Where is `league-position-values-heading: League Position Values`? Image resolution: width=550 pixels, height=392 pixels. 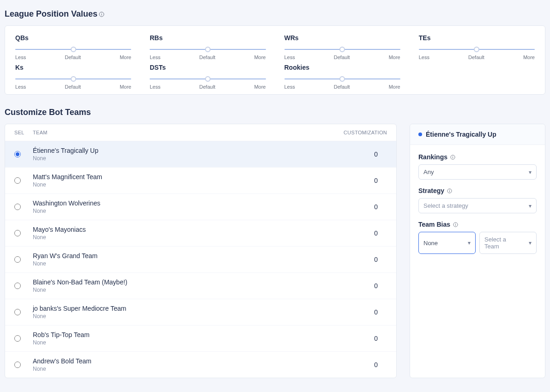
league-position-values-heading: League Position Values is located at coordinates (275, 14).